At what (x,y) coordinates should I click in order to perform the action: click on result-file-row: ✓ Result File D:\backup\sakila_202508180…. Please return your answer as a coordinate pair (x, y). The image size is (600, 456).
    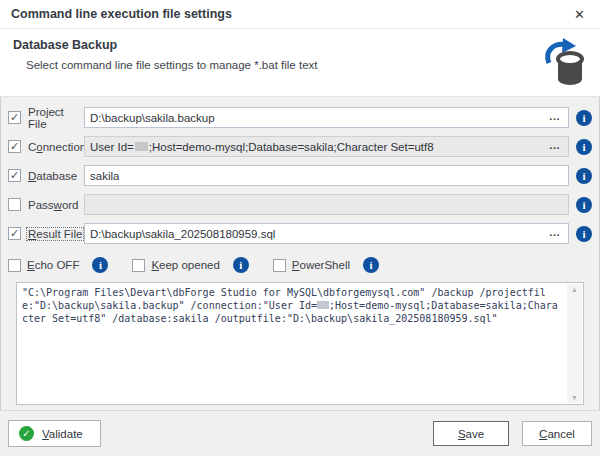
    Looking at the image, I should click on (300, 234).